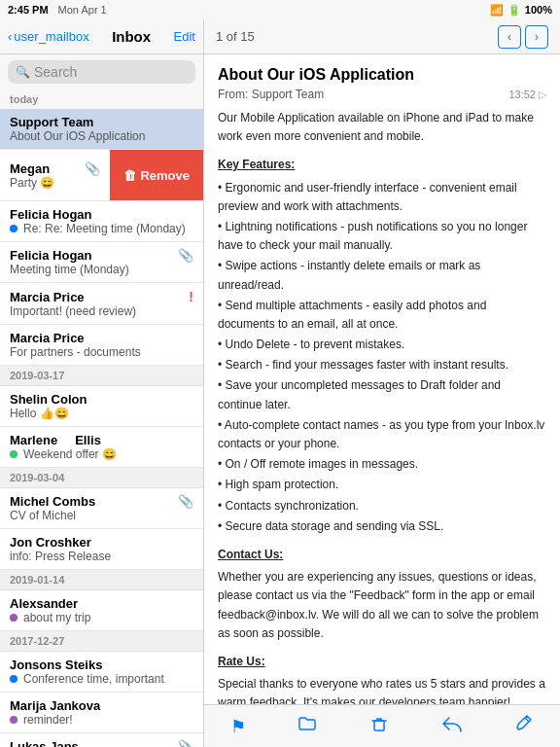 Image resolution: width=560 pixels, height=747 pixels. What do you see at coordinates (382, 197) in the screenshot?
I see `email-bullet: • Ergonomic and user-friendly interface …` at bounding box center [382, 197].